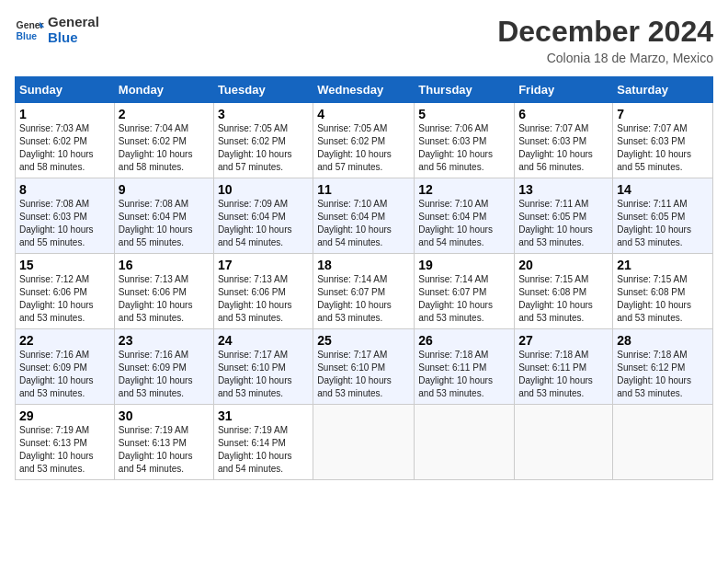  What do you see at coordinates (65, 367) in the screenshot?
I see `calendar-cell: 22Sunrise: 7:16 AM Sunset: 6:09 PM Dayli…` at bounding box center [65, 367].